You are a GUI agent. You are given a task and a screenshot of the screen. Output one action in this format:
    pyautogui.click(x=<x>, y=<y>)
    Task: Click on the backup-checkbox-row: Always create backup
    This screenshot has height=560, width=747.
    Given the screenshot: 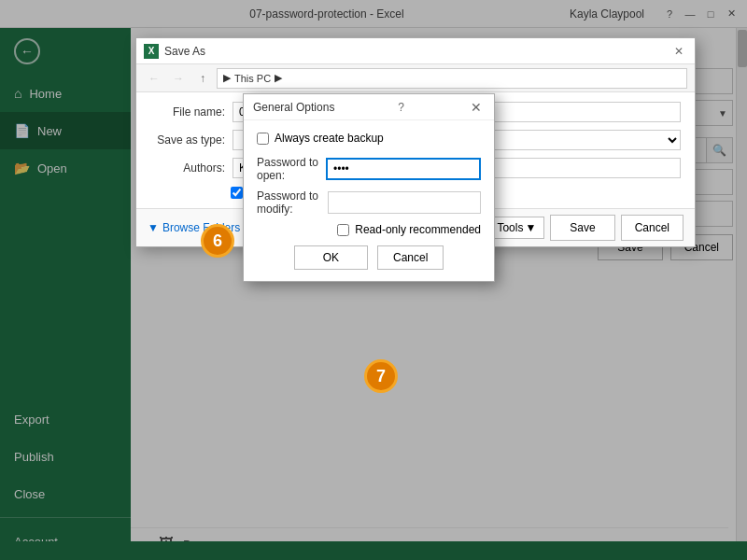 What is the action you would take?
    pyautogui.click(x=369, y=138)
    